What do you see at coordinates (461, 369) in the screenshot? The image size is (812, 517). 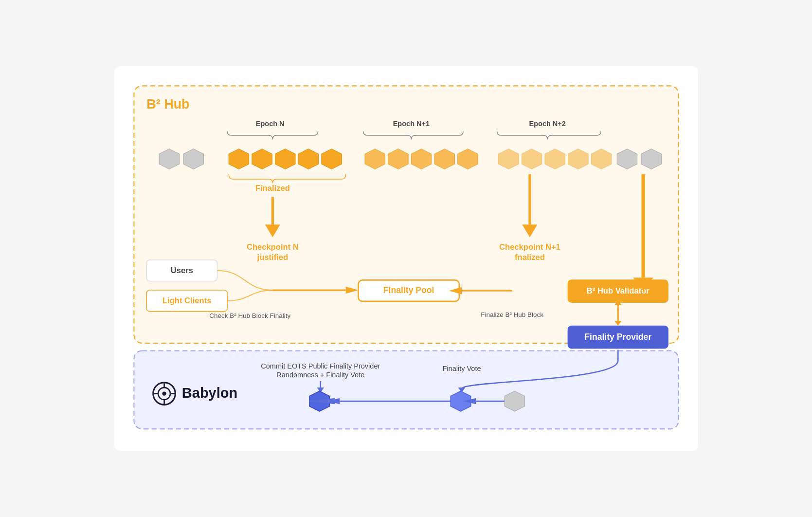 I see `finality-vote-text: Finality Vote` at bounding box center [461, 369].